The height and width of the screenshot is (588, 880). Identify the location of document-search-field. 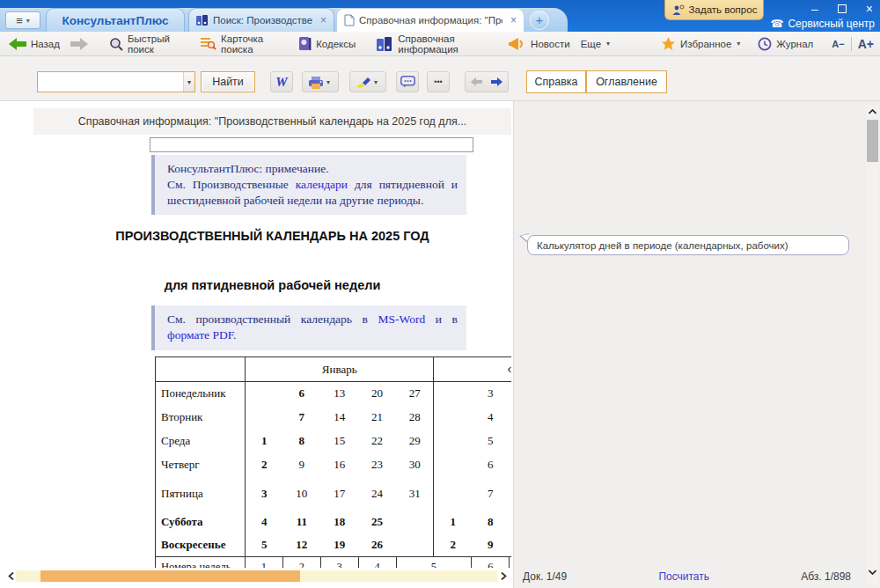
(312, 144).